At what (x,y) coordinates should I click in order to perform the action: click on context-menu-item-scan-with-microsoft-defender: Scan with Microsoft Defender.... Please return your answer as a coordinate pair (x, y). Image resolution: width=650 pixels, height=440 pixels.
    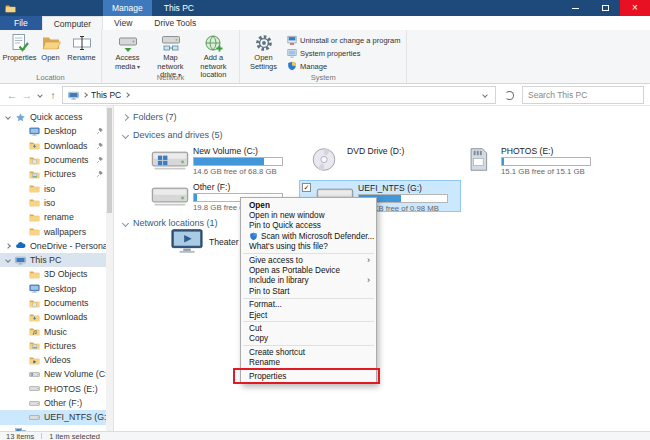
    Looking at the image, I should click on (308, 236).